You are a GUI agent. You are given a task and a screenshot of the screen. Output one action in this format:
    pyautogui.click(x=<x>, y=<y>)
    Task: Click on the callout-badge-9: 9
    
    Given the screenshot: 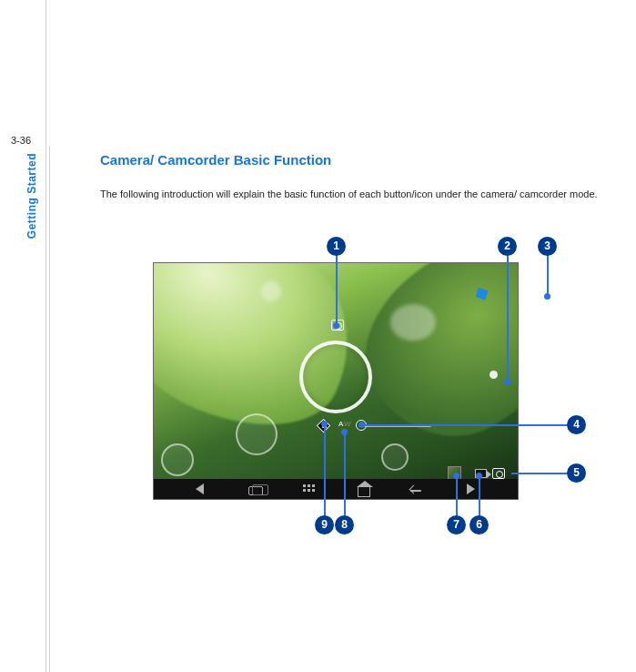 What is the action you would take?
    pyautogui.click(x=324, y=524)
    